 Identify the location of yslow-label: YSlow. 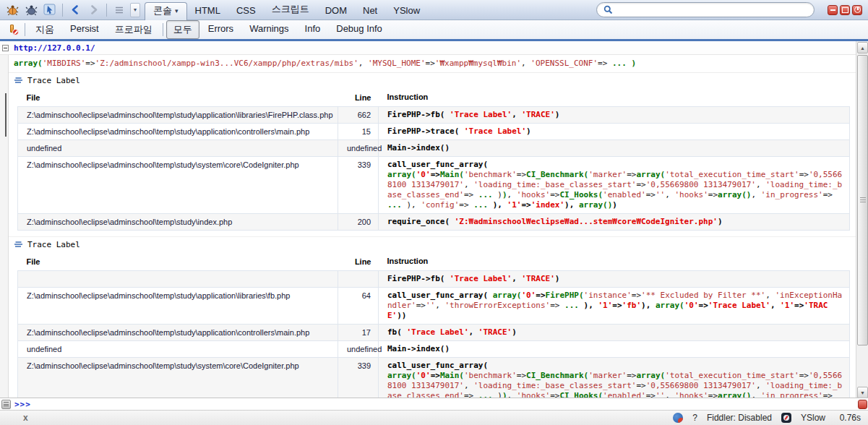
(813, 418).